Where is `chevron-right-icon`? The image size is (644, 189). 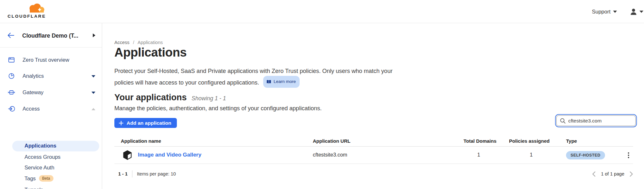
chevron-right-icon is located at coordinates (631, 174).